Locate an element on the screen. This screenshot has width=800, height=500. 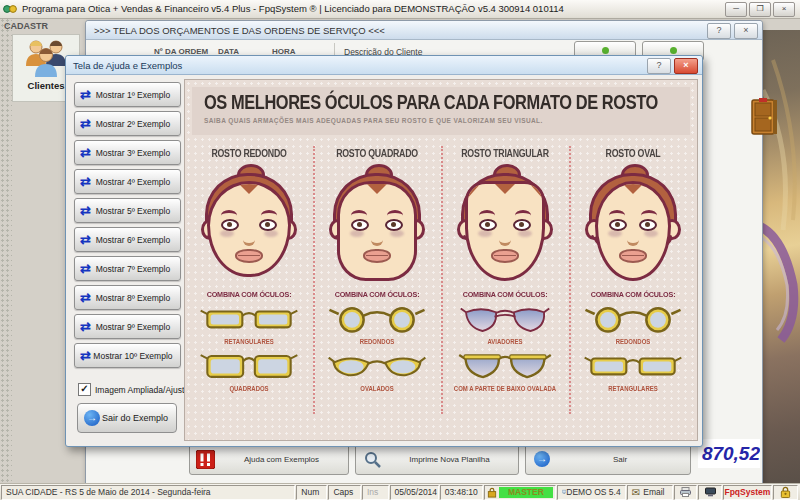
example-6-label: Mostrar 6º Exemplo is located at coordinates (133, 240).